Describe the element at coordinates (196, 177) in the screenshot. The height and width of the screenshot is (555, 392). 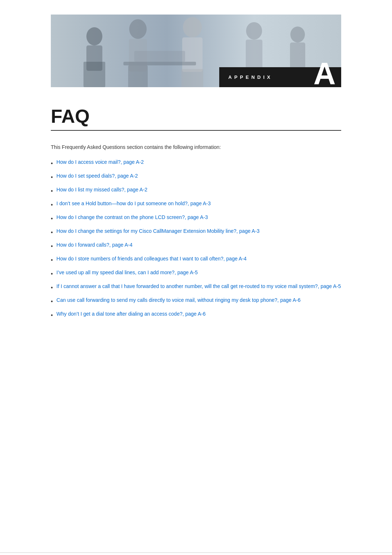
I see `list-item: •How do I set speed dials?, page A-2` at that location.